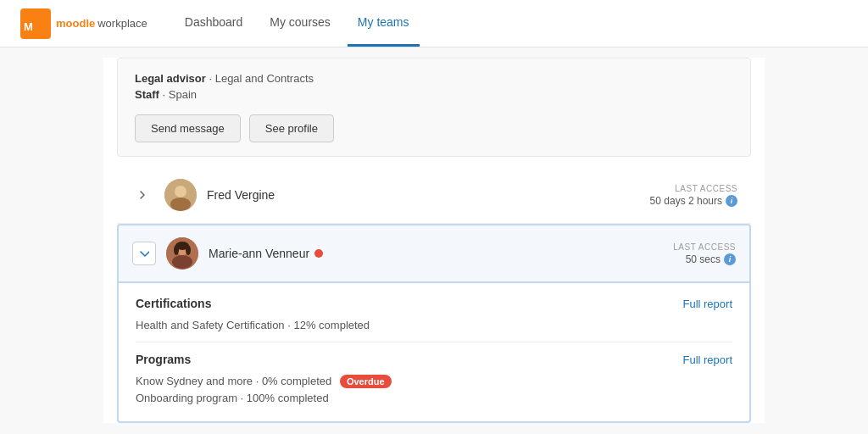 This screenshot has height=434, width=868. Describe the element at coordinates (182, 253) in the screenshot. I see `avatar-marie-ann` at that location.